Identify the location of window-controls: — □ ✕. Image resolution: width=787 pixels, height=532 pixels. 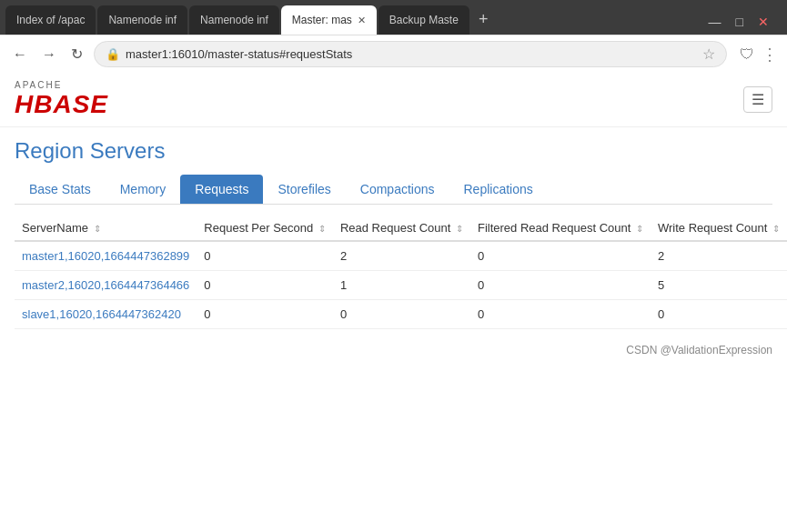
(742, 24).